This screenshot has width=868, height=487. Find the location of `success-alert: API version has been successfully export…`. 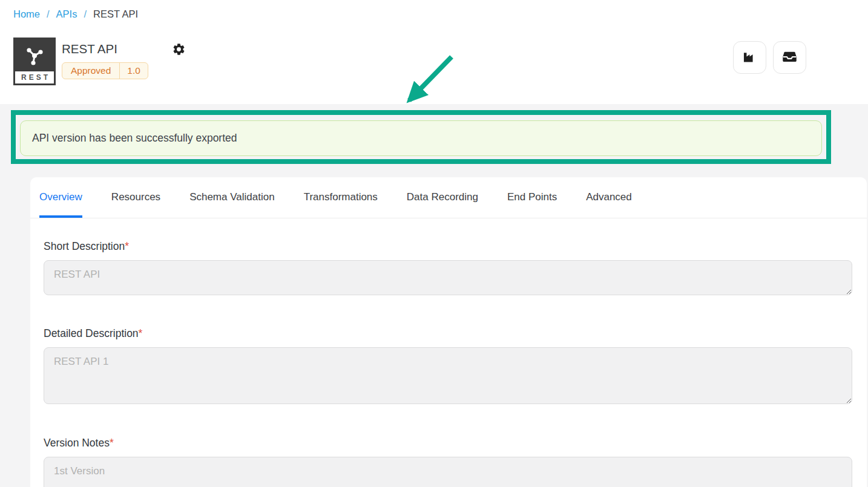

success-alert: API version has been successfully export… is located at coordinates (421, 138).